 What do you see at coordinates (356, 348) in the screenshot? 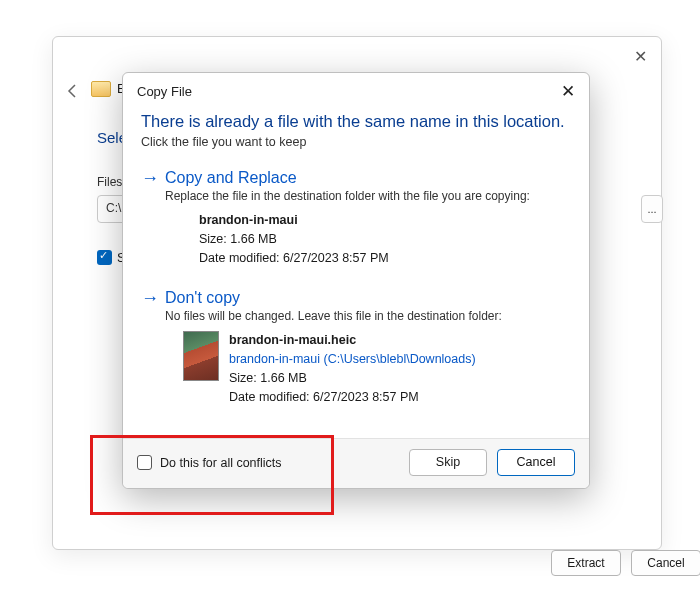
I see `option-dont-copy: → Don't copy No files will be changed. L…` at bounding box center [356, 348].